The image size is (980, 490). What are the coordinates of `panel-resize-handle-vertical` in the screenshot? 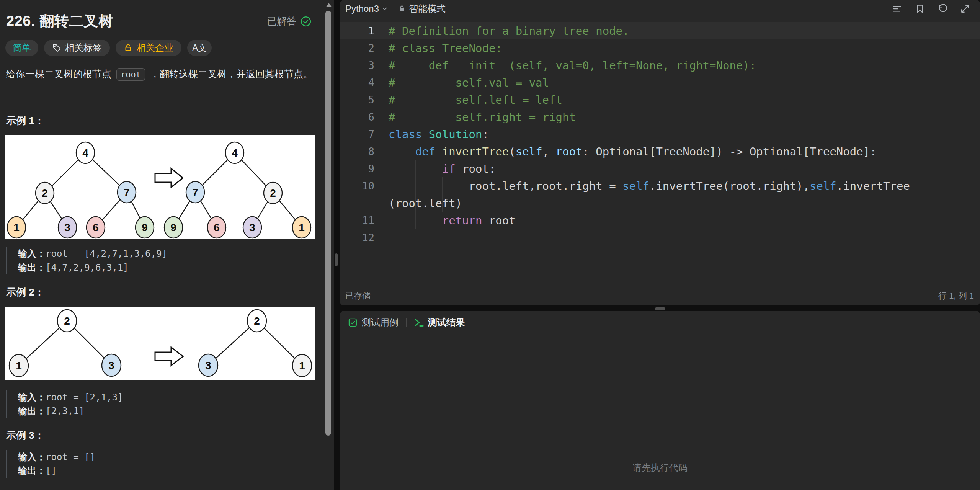 It's located at (336, 260).